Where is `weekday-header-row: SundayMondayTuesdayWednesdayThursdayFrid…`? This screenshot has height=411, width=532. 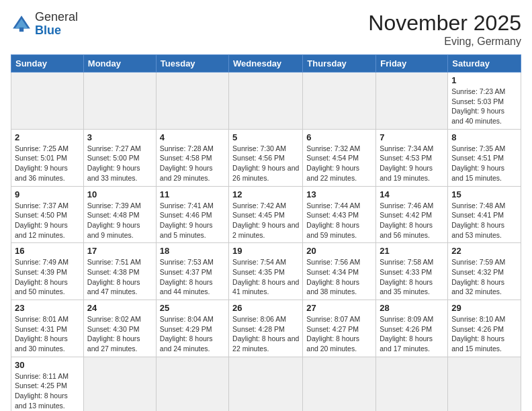 weekday-header-row: SundayMondayTuesdayWednesdayThursdayFrid… is located at coordinates (266, 64).